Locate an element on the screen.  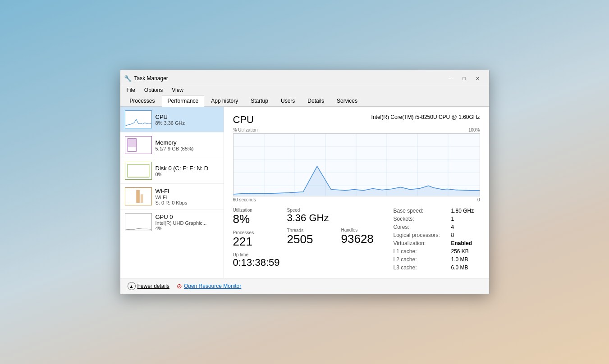
tab-processes: Processes is located at coordinates (142, 101).